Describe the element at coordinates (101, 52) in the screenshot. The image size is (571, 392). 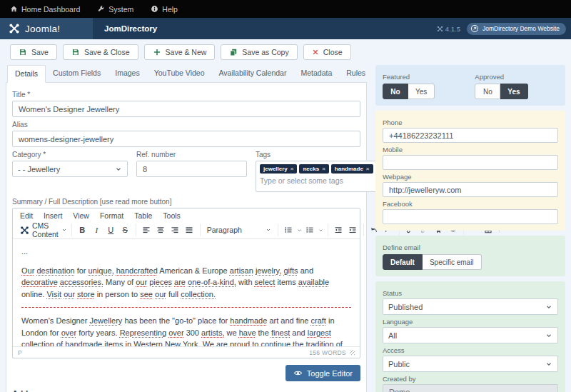
I see `save-close-button: Save & Close` at that location.